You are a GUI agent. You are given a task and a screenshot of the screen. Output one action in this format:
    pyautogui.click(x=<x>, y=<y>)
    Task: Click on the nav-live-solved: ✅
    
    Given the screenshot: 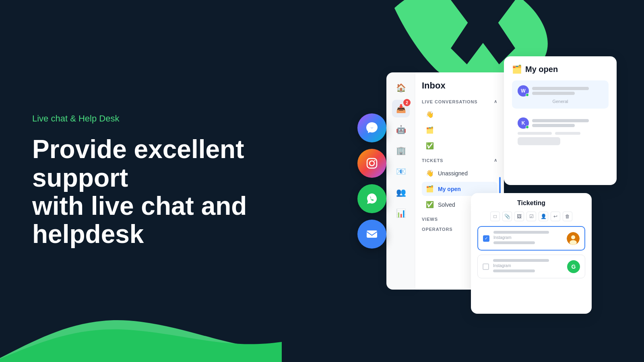 What is the action you would take?
    pyautogui.click(x=460, y=146)
    